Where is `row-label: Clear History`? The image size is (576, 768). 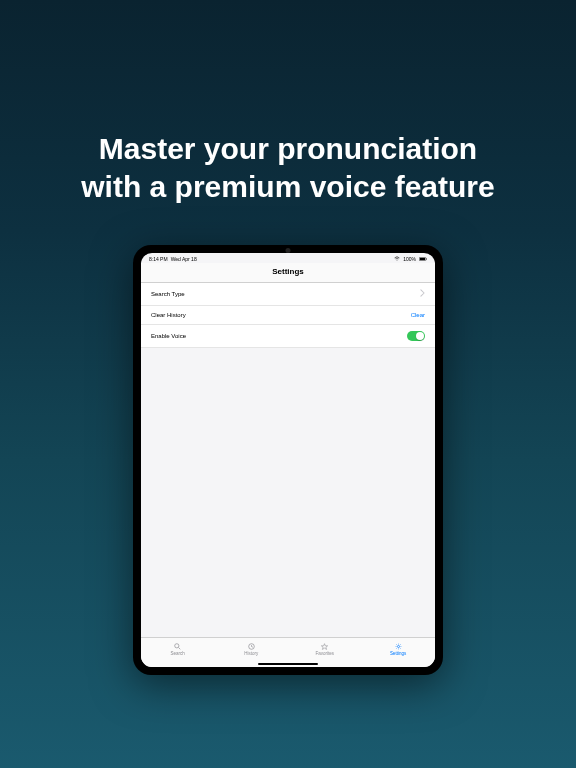 row-label: Clear History is located at coordinates (281, 315).